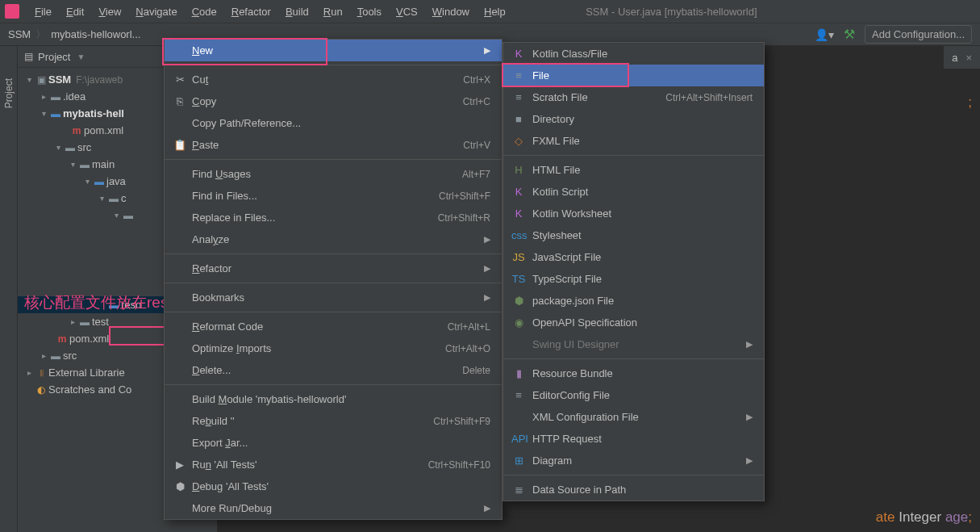  Describe the element at coordinates (9, 289) in the screenshot. I see `project-tool-tab: Project` at that location.